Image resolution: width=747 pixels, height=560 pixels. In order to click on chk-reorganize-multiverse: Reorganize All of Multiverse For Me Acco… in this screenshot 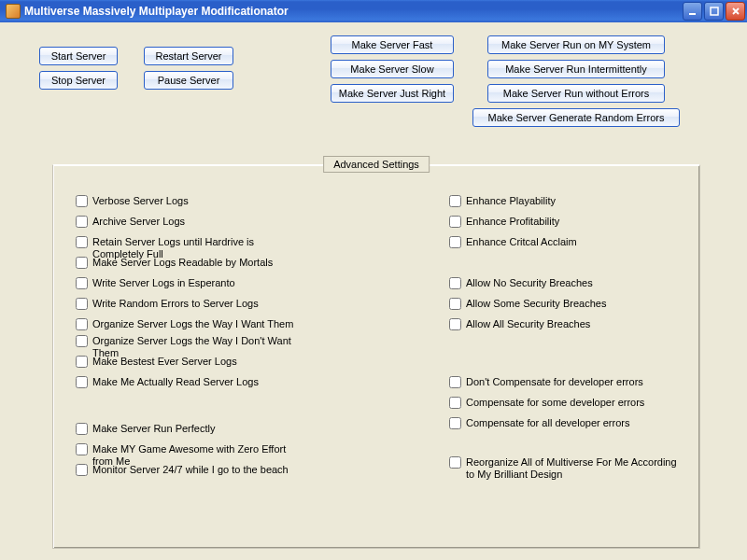, I will do `click(565, 469)`.